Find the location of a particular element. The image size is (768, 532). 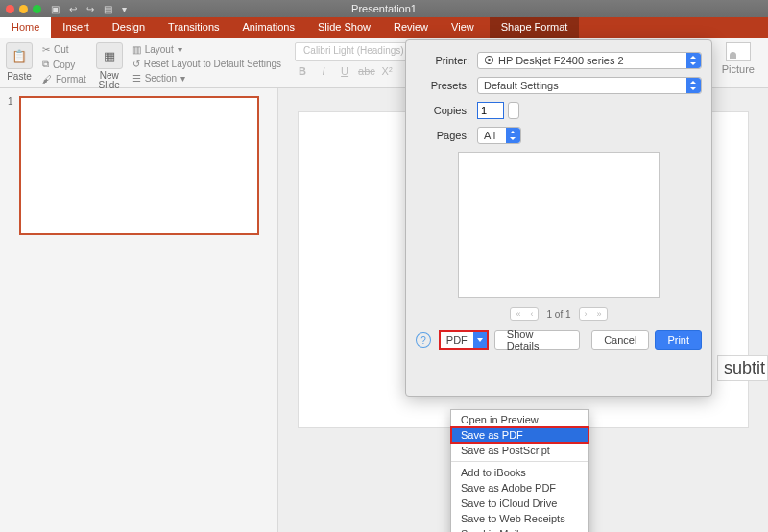

print-actions: ? PDF Show Details Cancel Print is located at coordinates (559, 340).